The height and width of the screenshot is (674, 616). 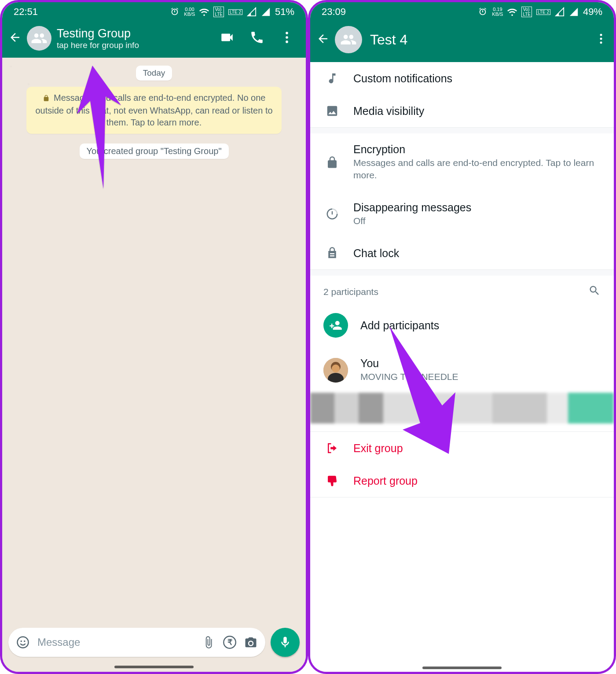 What do you see at coordinates (462, 497) in the screenshot?
I see `divider` at bounding box center [462, 497].